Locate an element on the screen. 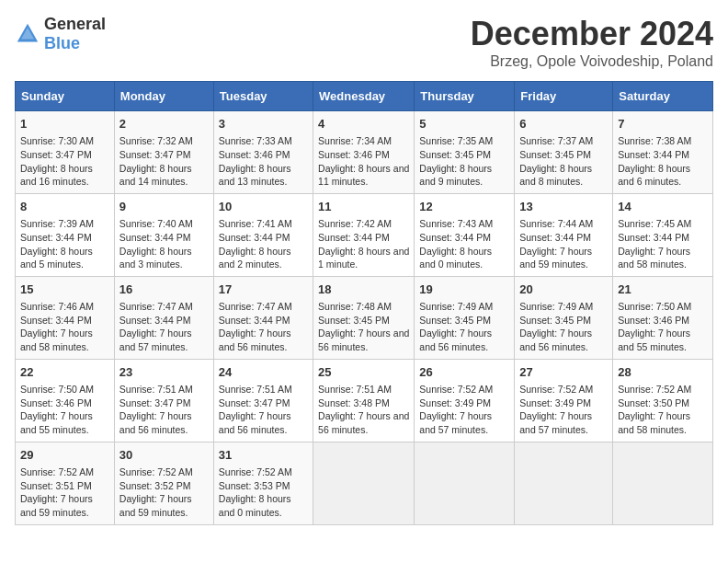 This screenshot has height=563, width=728. day-number: 9 is located at coordinates (164, 207).